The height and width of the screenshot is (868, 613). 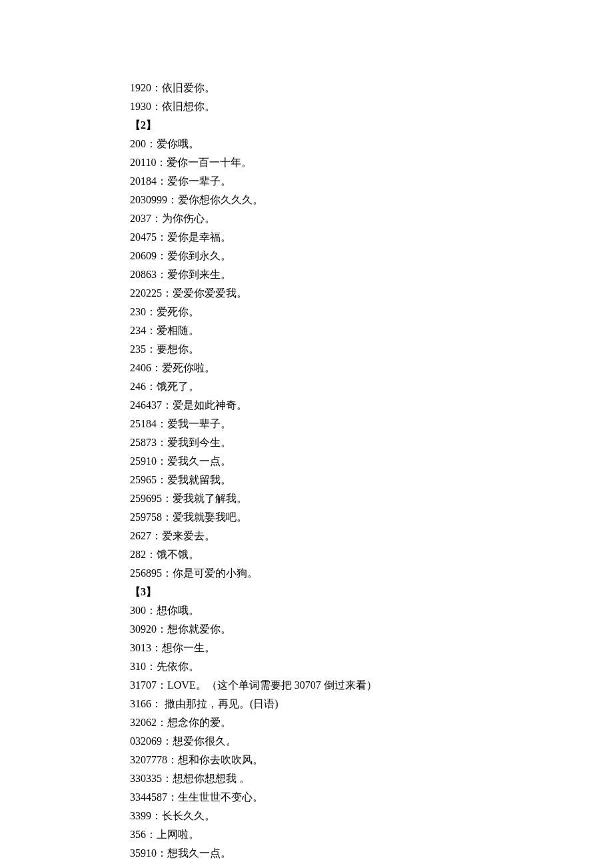 What do you see at coordinates (372, 256) in the screenshot?
I see `text-line: 20609：爱你到永久。` at bounding box center [372, 256].